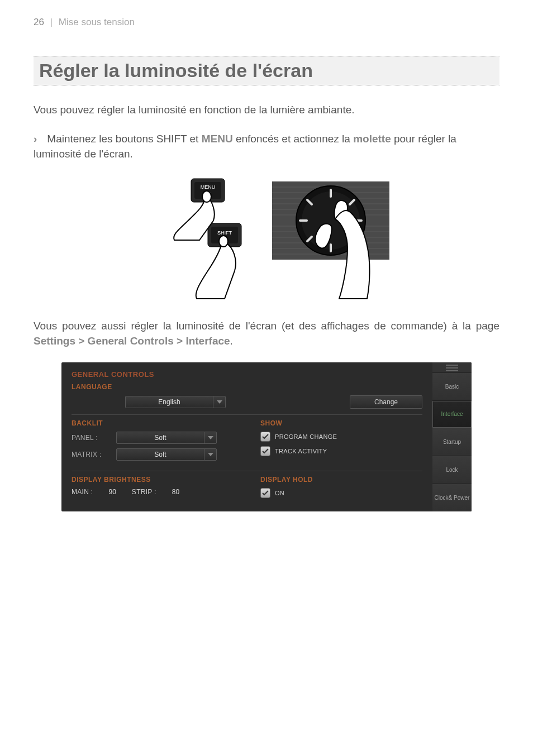  What do you see at coordinates (153, 480) in the screenshot?
I see `display-brightness-label: DISPLAY BRIGHTNESS` at bounding box center [153, 480].